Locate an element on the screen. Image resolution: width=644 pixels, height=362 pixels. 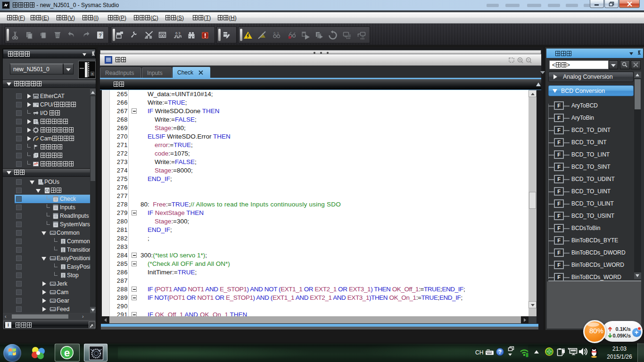
svg-text: e is located at coordinates (67, 353).